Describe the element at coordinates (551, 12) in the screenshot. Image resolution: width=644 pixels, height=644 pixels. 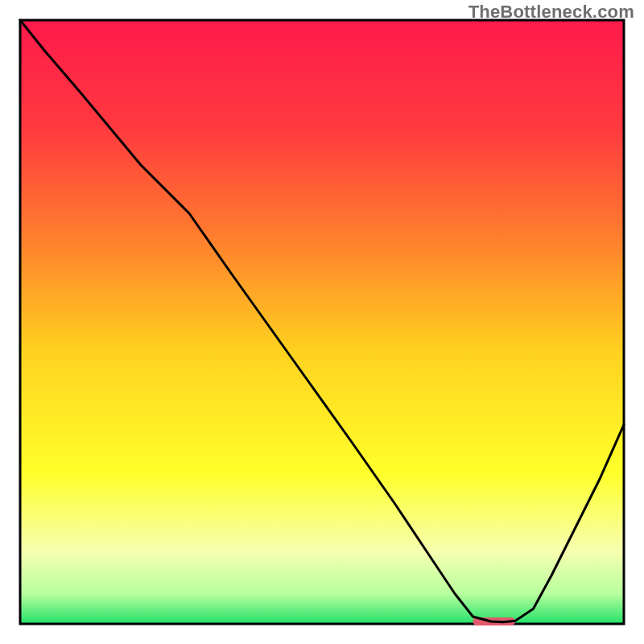
I see `watermark-label: TheBottleneck.com` at that location.